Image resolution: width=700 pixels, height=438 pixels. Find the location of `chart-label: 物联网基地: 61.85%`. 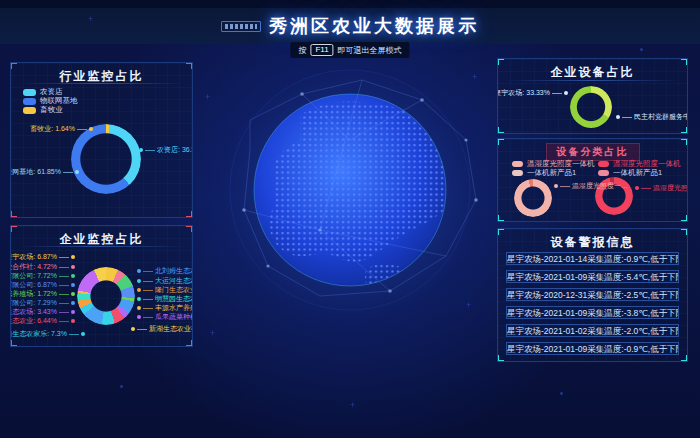

chart-label: 物联网基地: 61.85% is located at coordinates (46, 172).